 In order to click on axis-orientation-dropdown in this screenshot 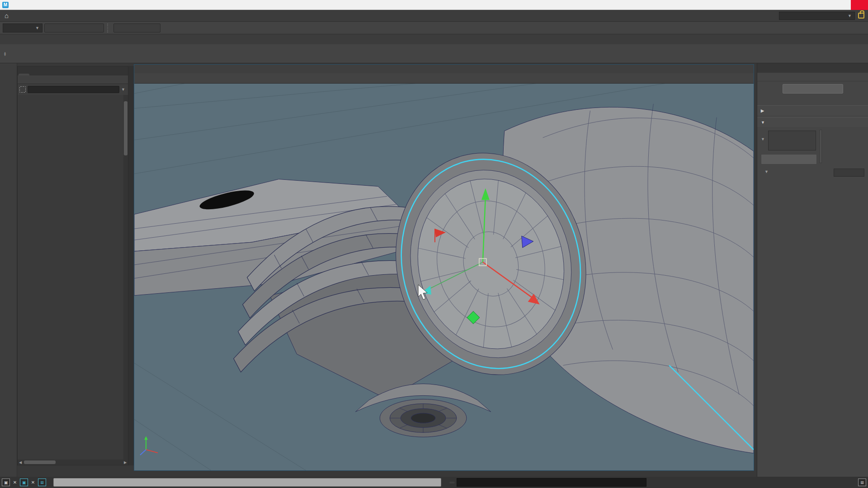, I will do `click(792, 141)`.